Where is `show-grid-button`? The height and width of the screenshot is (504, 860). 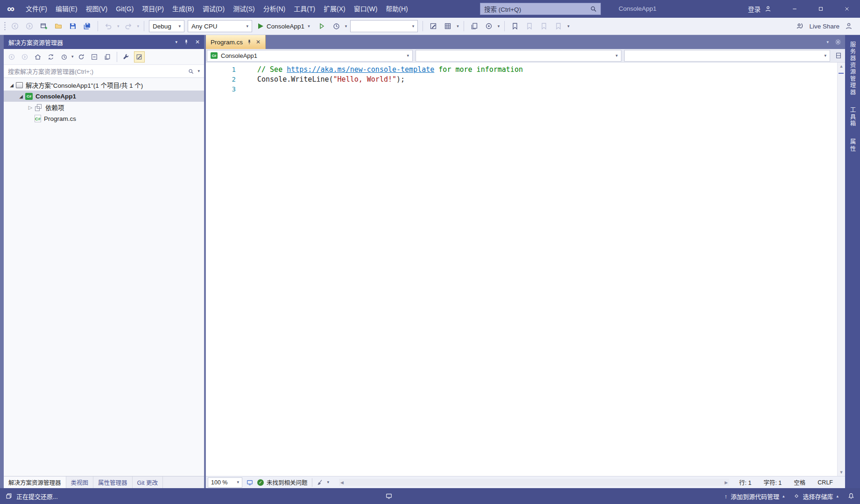 show-grid-button is located at coordinates (448, 26).